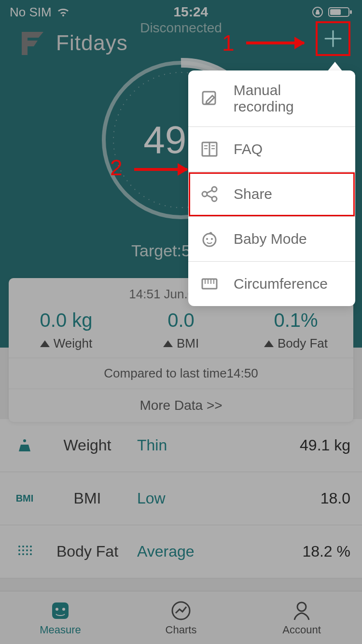 This screenshot has height=644, width=362. I want to click on connection-status: Disconnected, so click(181, 28).